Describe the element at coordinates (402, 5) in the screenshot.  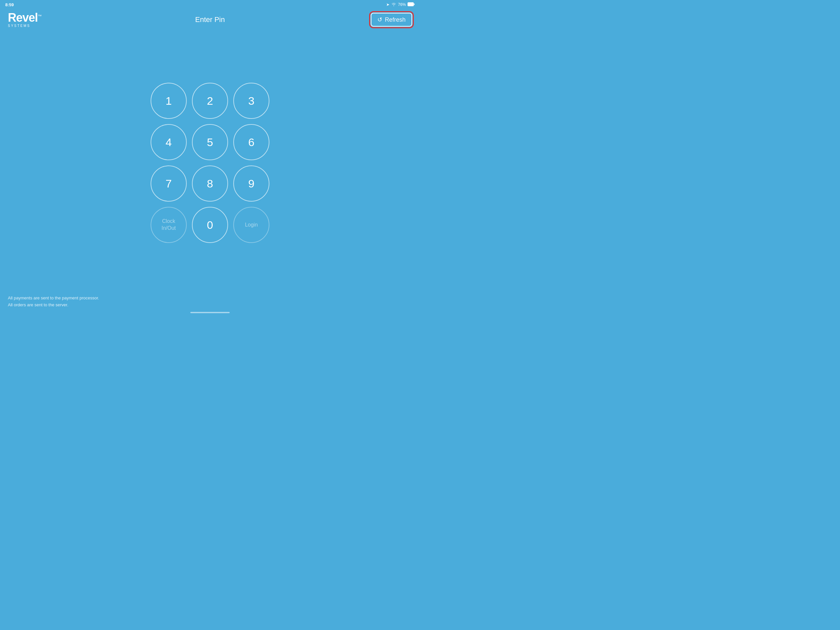
I see `battery-percent: 76%` at that location.